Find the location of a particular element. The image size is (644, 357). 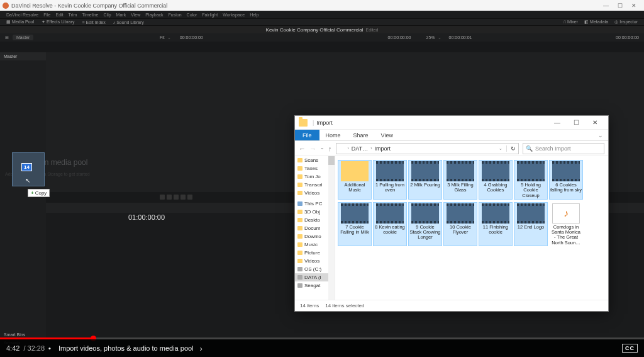

menu-mark: Mark is located at coordinates (121, 15).